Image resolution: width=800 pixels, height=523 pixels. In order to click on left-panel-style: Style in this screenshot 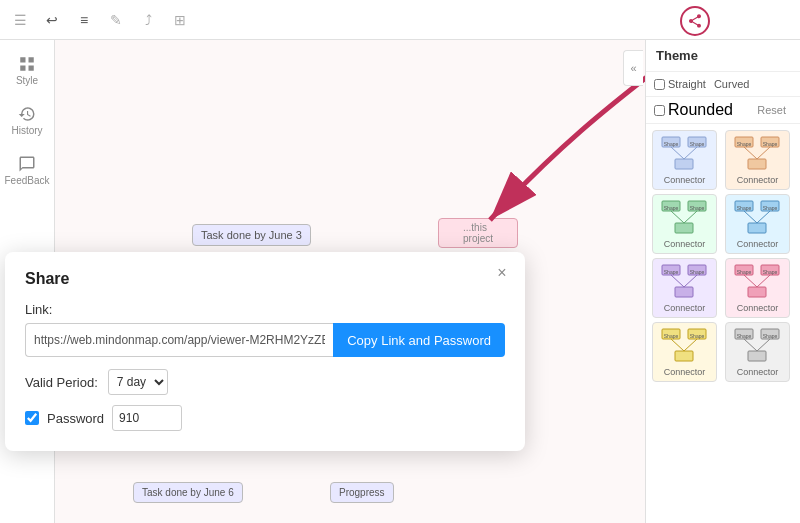, I will do `click(27, 70)`.